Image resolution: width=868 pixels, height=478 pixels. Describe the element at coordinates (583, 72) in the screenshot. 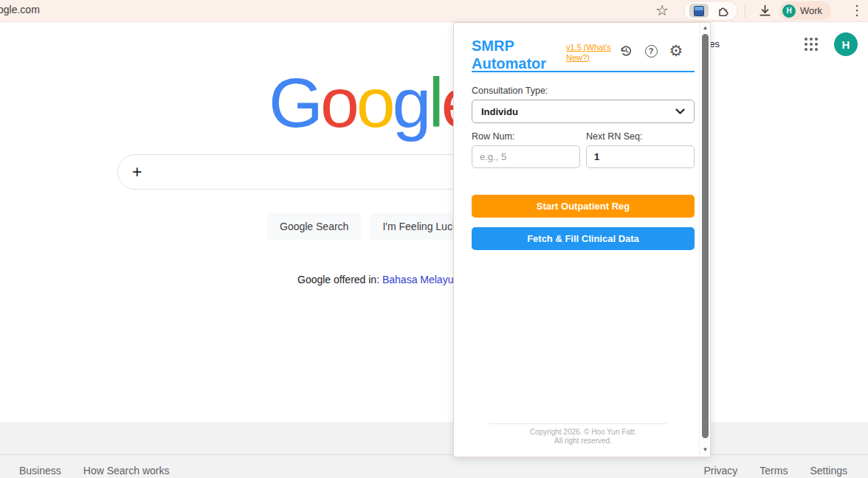

I see `header-divider` at that location.